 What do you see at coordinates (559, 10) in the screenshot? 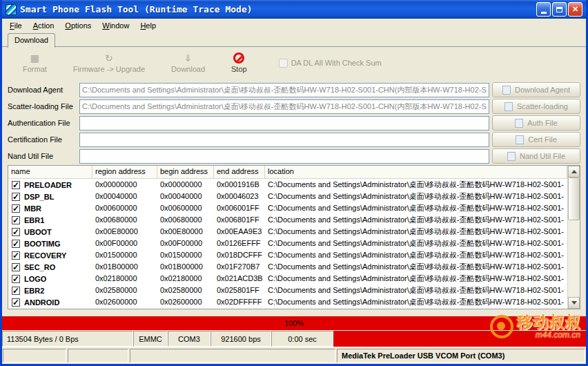
I see `maximize-icon` at bounding box center [559, 10].